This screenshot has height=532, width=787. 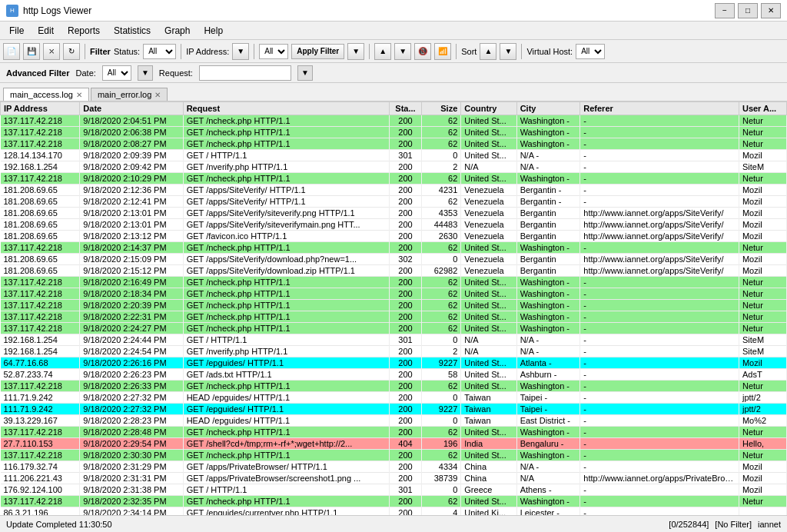 What do you see at coordinates (71, 52) in the screenshot?
I see `toolbar-btn-4: ↻` at bounding box center [71, 52].